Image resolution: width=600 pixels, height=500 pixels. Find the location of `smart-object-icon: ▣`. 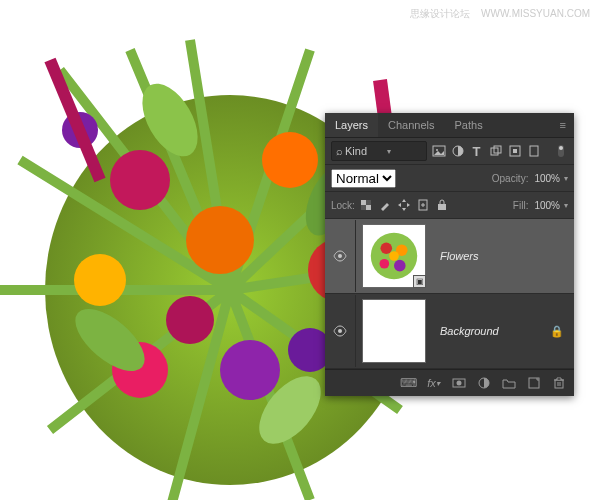

smart-object-icon: ▣ is located at coordinates (420, 282).